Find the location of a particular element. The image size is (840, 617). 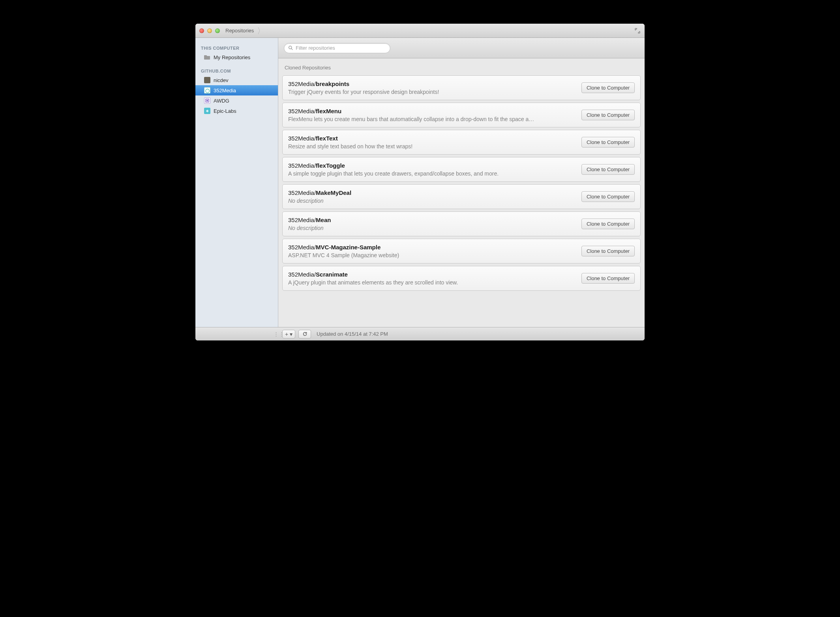

repo-name: flexText is located at coordinates (327, 138).